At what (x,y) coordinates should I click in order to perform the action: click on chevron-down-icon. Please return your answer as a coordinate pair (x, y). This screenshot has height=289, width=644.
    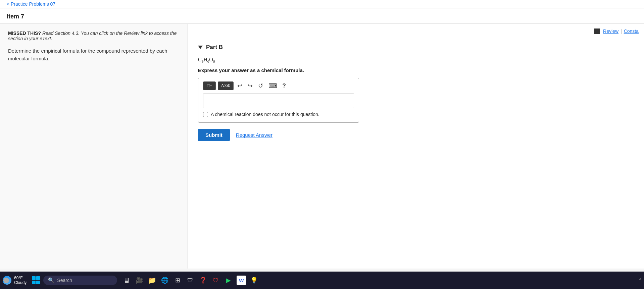
    Looking at the image, I should click on (200, 47).